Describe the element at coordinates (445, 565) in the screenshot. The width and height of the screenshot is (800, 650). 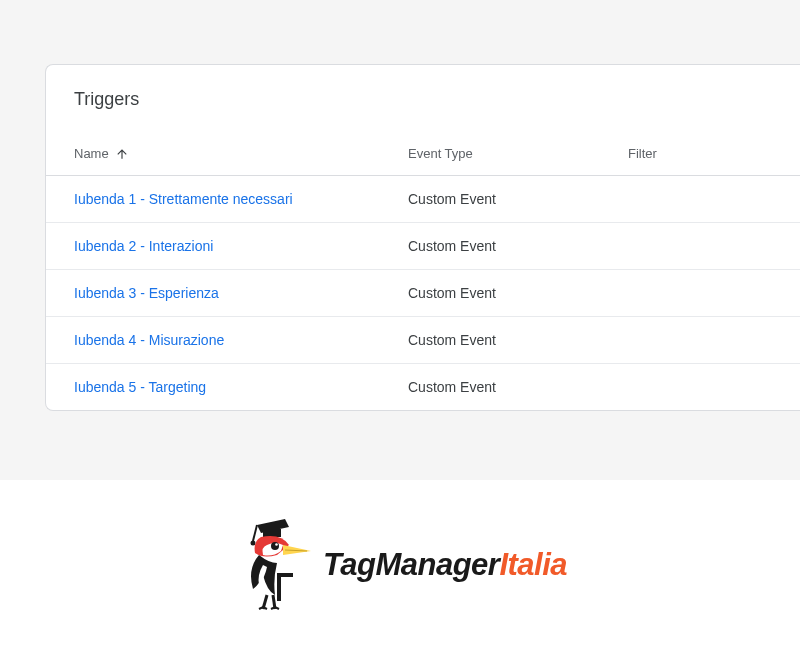
I see `brand-logo-text: TagManagerItalia` at that location.